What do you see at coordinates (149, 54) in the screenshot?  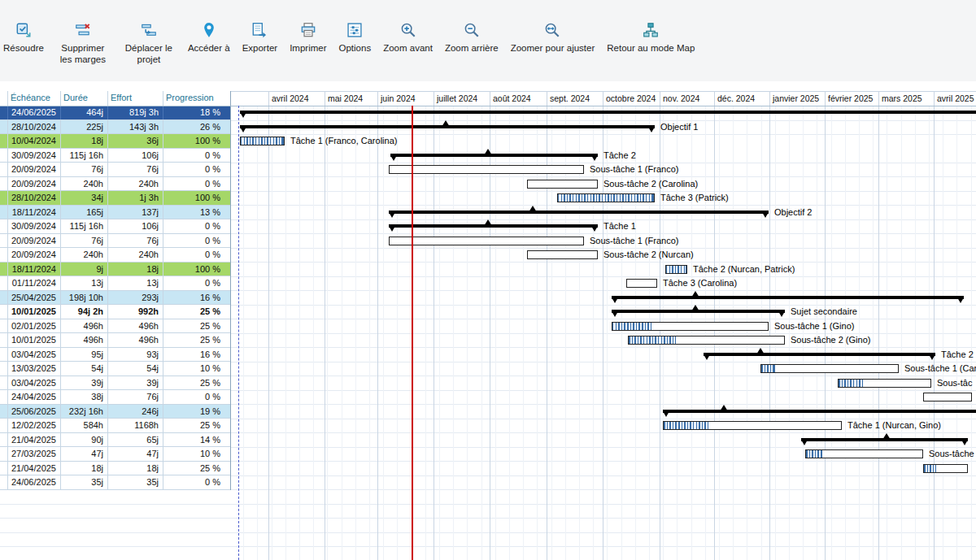 I see `toolbar-button-label: Déplacer le projet` at bounding box center [149, 54].